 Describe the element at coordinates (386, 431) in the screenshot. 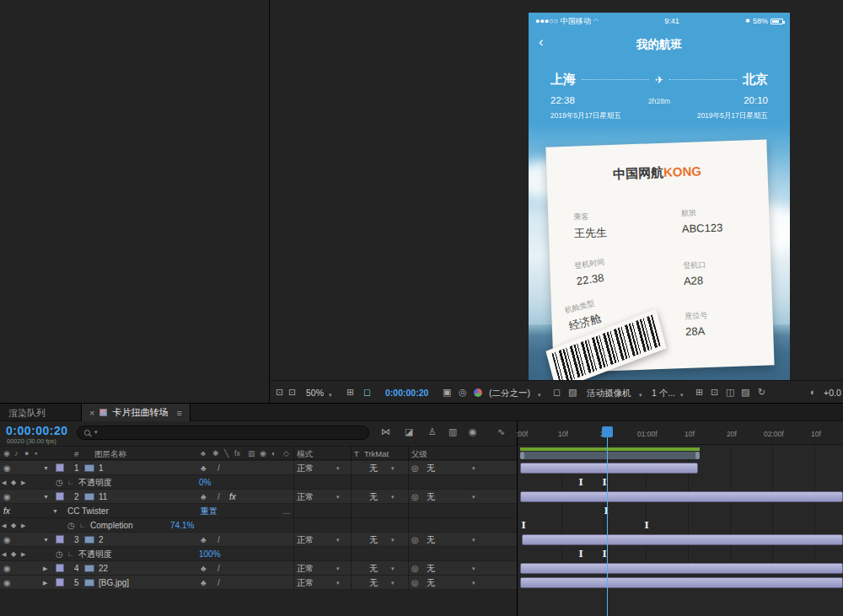

I see `comp-mini-flowchart-icon: ⋈` at that location.